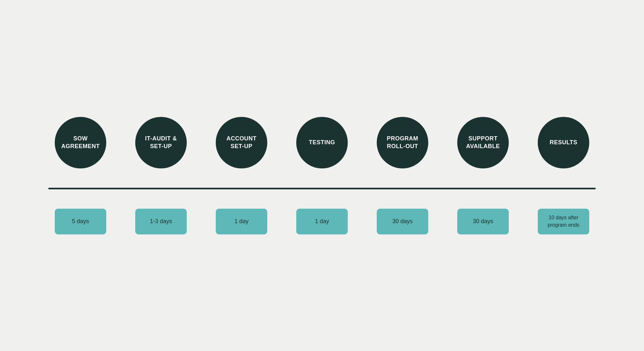  I want to click on circle-account-label: ACCOUNT SET-UP, so click(242, 142).